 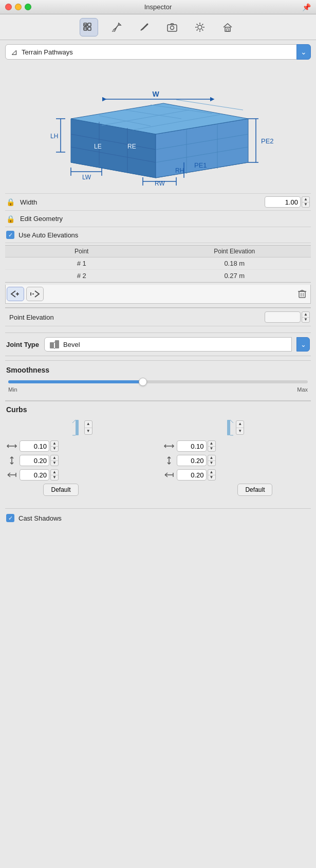 I want to click on add-between-button, so click(x=35, y=294).